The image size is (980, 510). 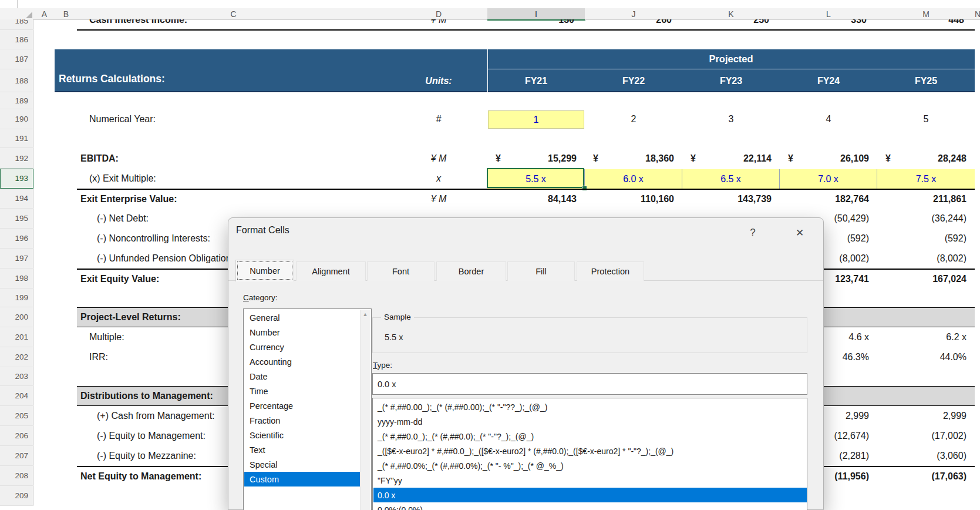 What do you see at coordinates (800, 233) in the screenshot?
I see `close-icon: ✕` at bounding box center [800, 233].